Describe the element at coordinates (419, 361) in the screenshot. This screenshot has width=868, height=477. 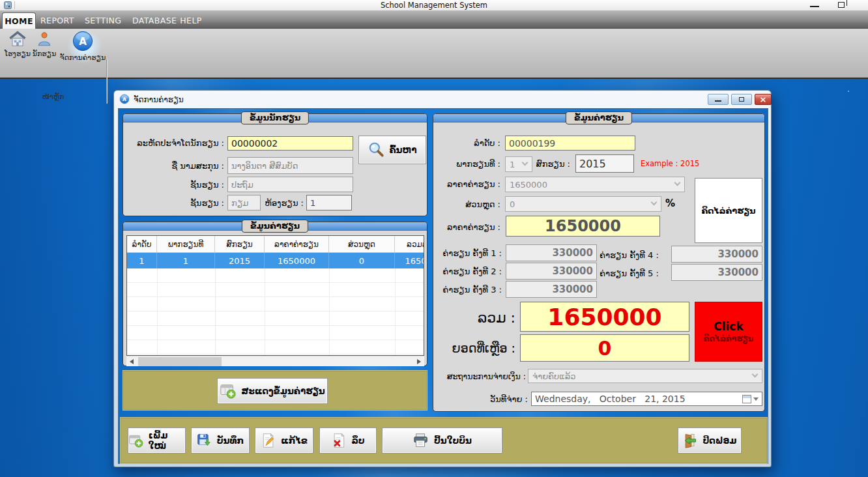
I see `scroll-right-arrow-icon` at that location.